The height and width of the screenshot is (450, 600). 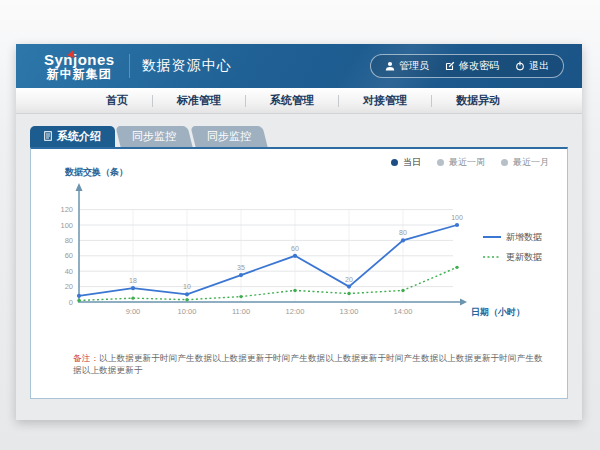 I want to click on nav-item-standard-management: 标准管理, so click(x=199, y=100).